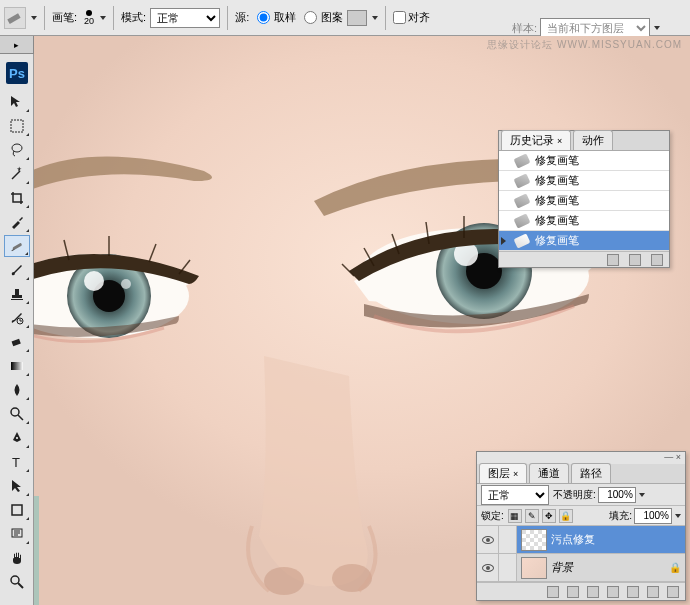  Describe the element at coordinates (653, 592) in the screenshot. I see `new-layer-icon` at that location.